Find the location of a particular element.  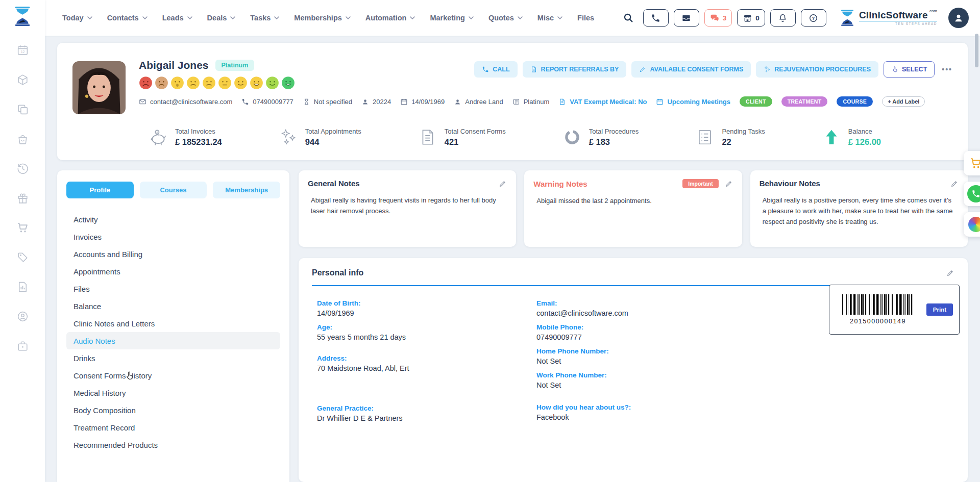

tab-memberships: Memberships is located at coordinates (247, 190).